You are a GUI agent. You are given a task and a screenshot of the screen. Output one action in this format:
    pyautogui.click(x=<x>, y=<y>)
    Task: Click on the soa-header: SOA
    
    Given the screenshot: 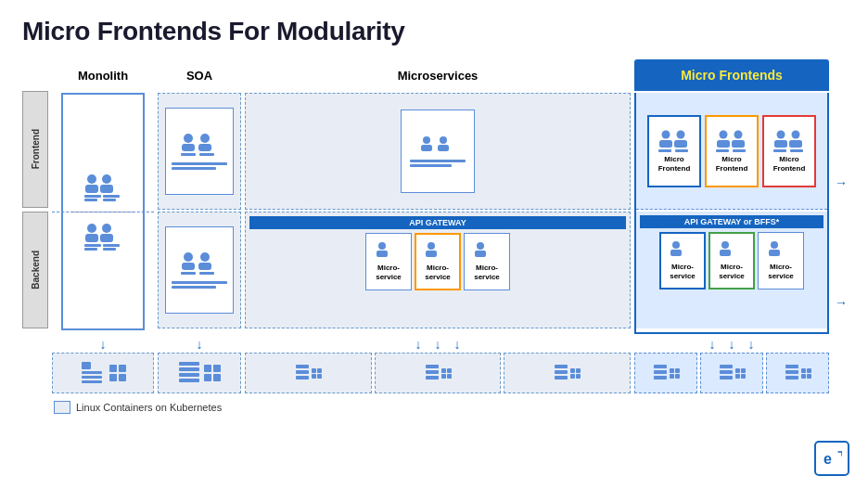 What is the action you would take?
    pyautogui.click(x=199, y=75)
    